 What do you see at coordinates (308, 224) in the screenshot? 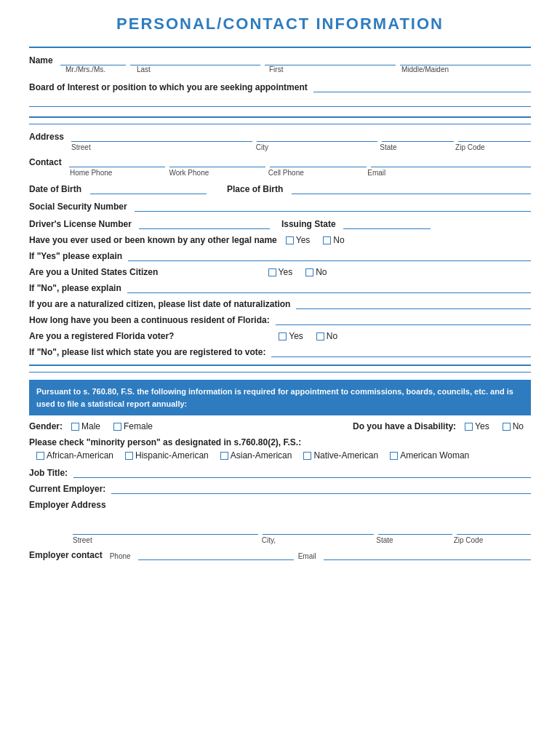
I see `issuing-state-label: Issuing State` at bounding box center [308, 224].